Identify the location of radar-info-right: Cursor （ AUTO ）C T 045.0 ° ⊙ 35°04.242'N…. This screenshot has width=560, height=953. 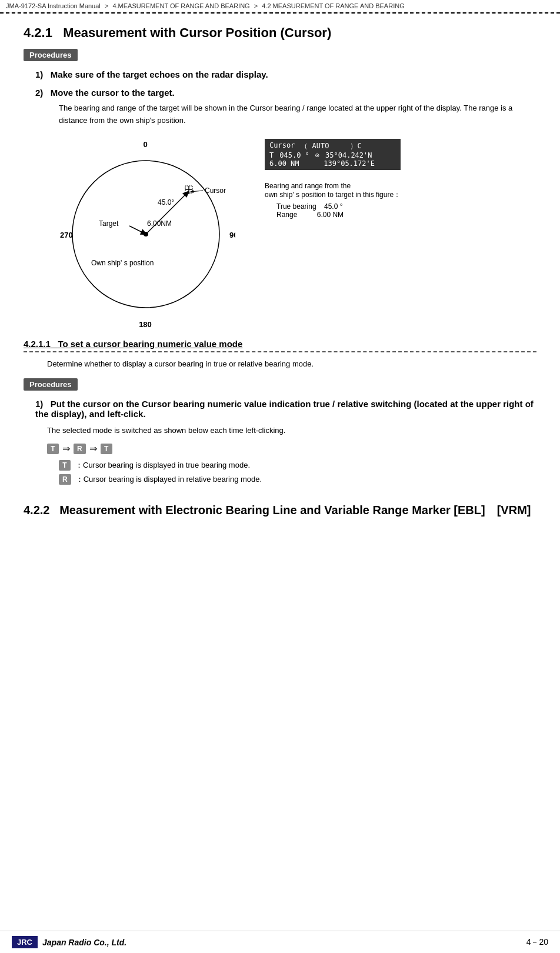
(333, 179).